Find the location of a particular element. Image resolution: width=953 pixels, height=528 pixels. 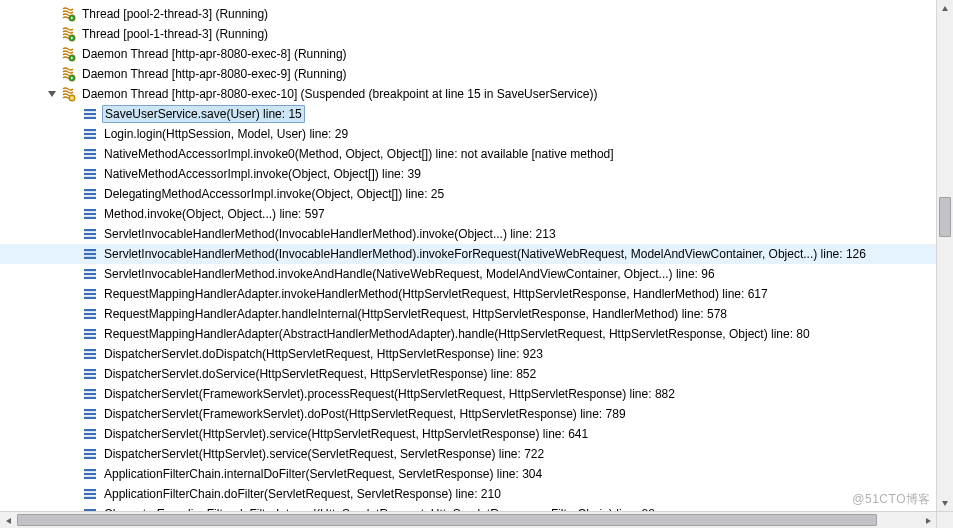

scrollbar-corner is located at coordinates (944, 520).